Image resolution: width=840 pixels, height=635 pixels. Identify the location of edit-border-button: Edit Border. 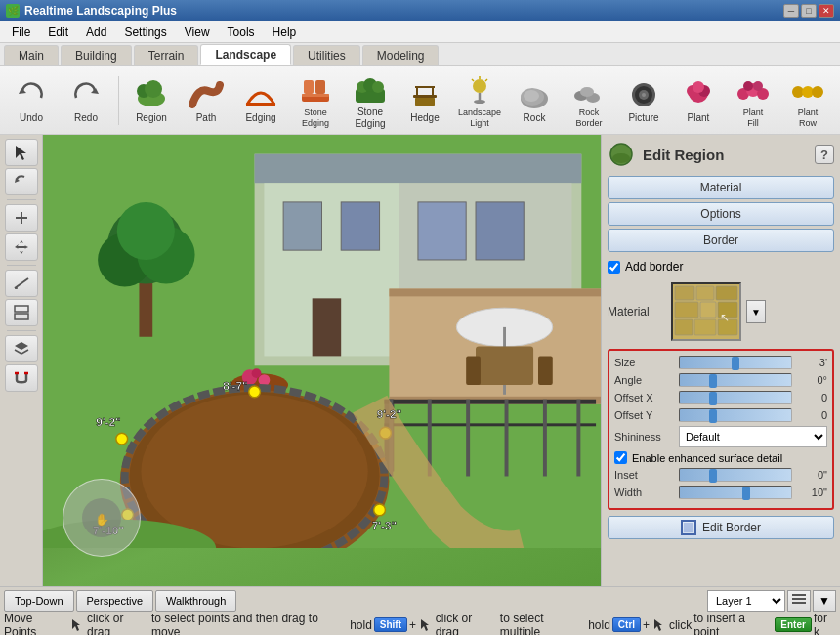
(721, 528).